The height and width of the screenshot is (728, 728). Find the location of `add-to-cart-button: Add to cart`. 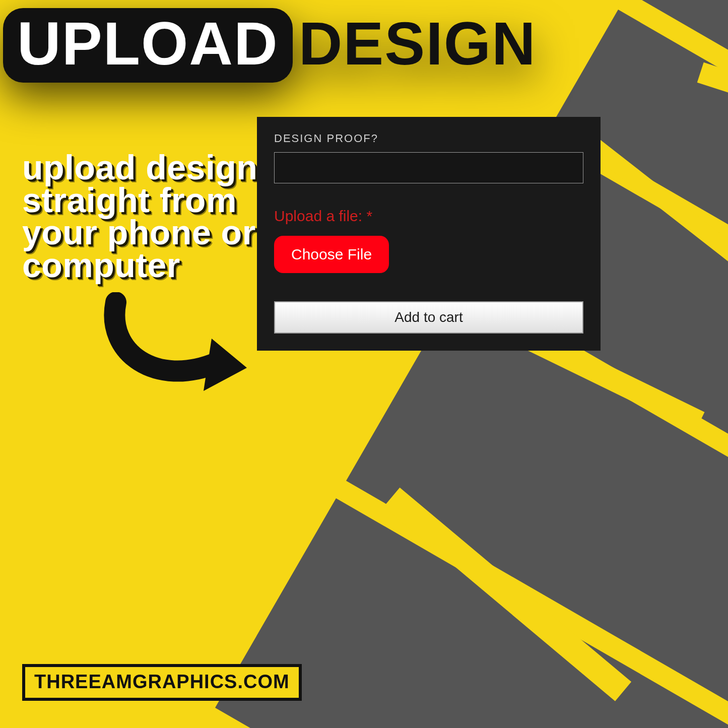

add-to-cart-button: Add to cart is located at coordinates (429, 317).